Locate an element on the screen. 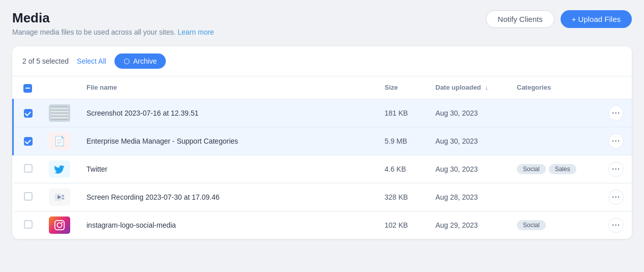 This screenshot has height=272, width=644. header-thumb is located at coordinates (60, 88).